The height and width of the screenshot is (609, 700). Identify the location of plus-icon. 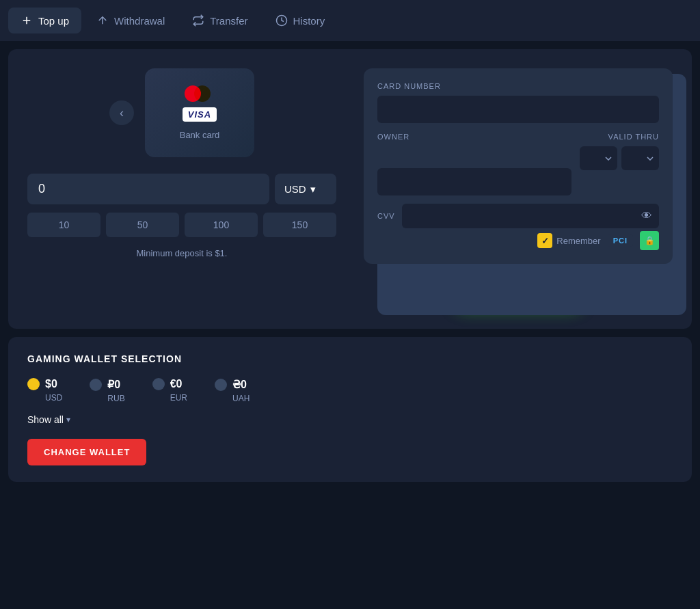
(27, 21).